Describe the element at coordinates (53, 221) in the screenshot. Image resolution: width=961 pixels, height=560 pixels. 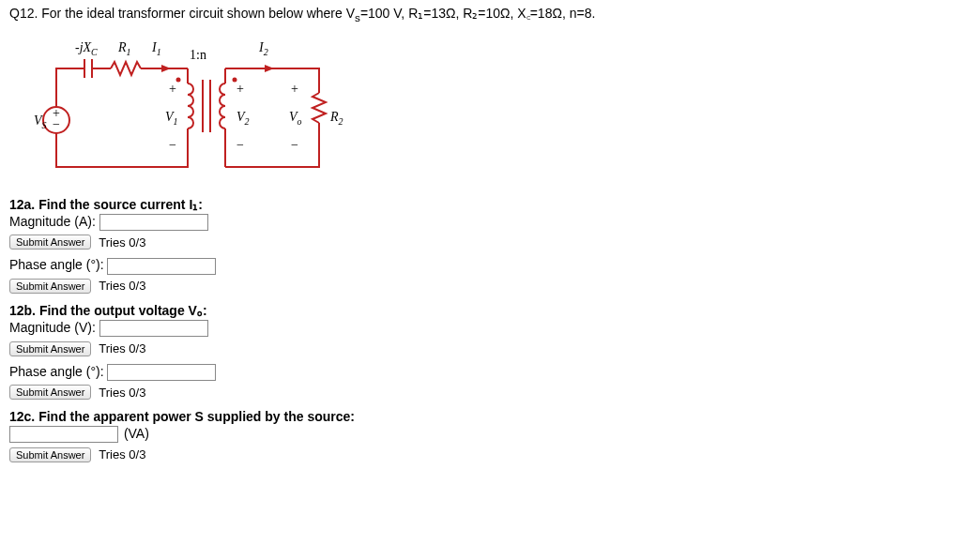
I see `part-a-mag-label: Magnitude (A):` at that location.